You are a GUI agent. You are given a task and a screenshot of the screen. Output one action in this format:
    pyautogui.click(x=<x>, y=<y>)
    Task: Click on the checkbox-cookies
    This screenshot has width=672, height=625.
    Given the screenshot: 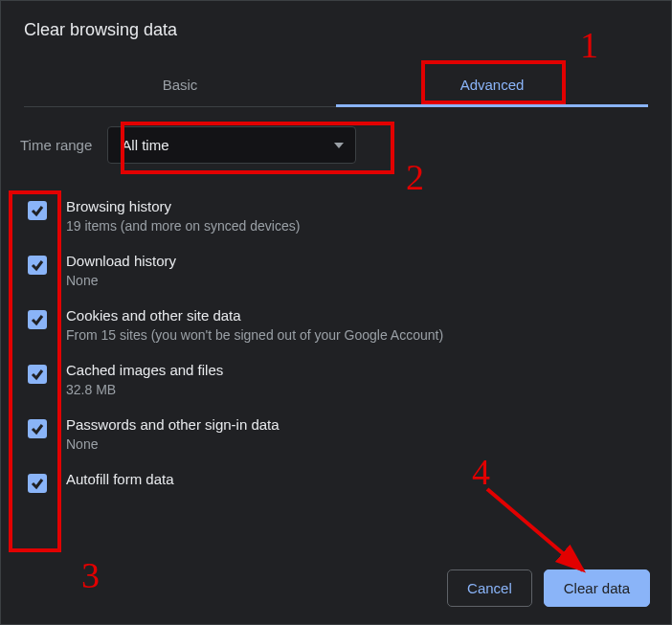 What is the action you would take?
    pyautogui.click(x=37, y=320)
    